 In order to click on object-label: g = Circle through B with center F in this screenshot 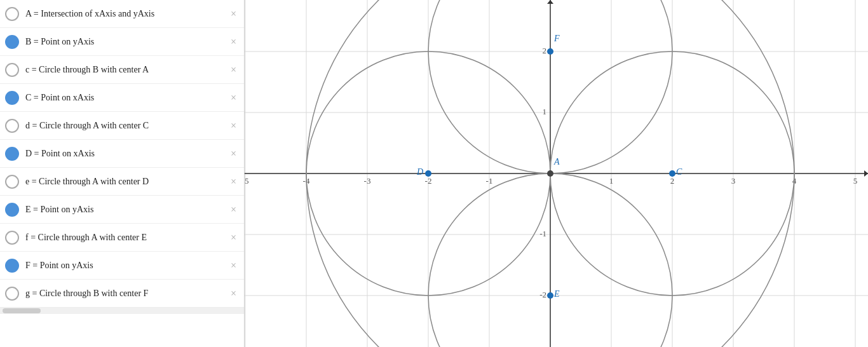, I will do `click(126, 294)`.